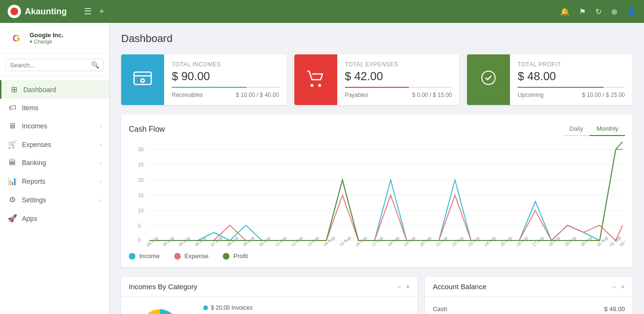 The width and height of the screenshot is (644, 314). What do you see at coordinates (598, 11) in the screenshot?
I see `topnav-right: 🔔 ⚑ ↻ ⊕ 👤` at bounding box center [598, 11].